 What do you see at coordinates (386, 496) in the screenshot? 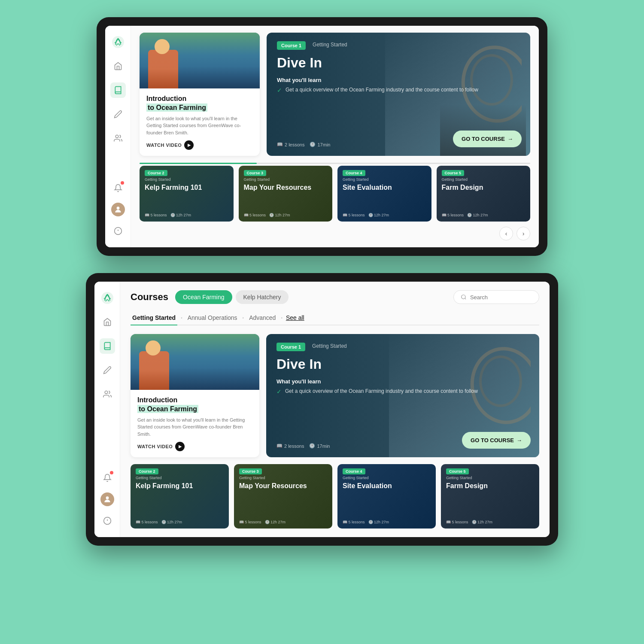
I see `course-card-2-3: Course 4 Getting Started Site Evaluation…` at bounding box center [386, 496].